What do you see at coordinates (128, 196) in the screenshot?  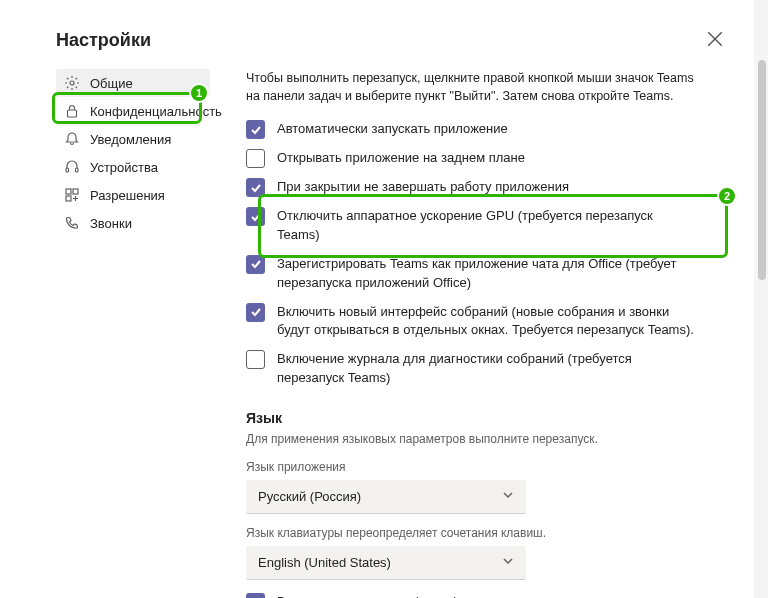 I see `sidebar-item-label: Разрешения` at bounding box center [128, 196].